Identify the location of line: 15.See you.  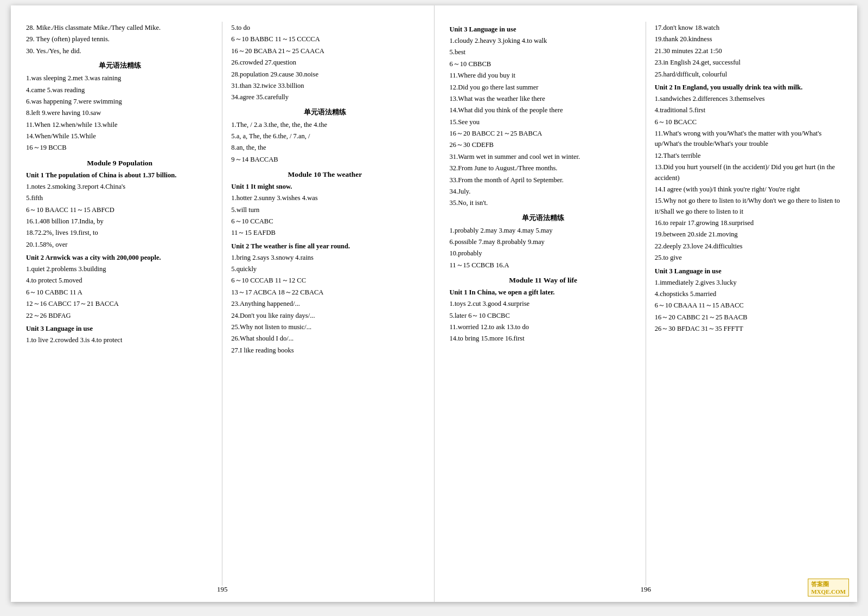
(544, 123).